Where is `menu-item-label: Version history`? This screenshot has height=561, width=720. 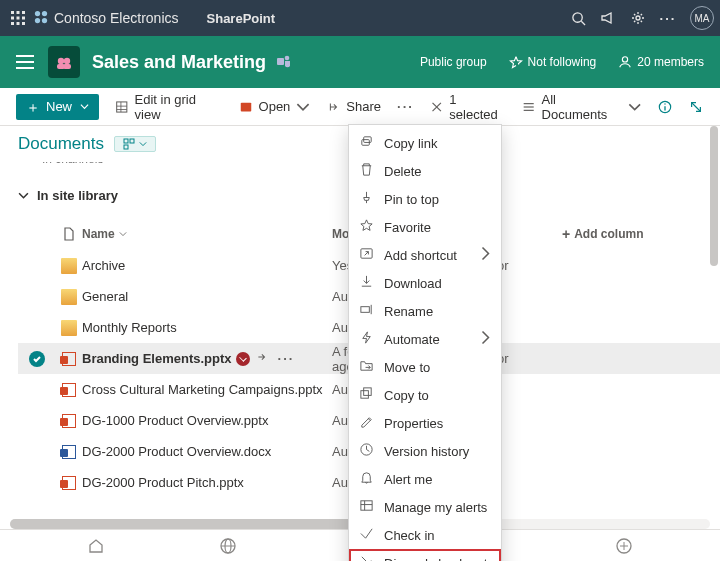
menu-item-label: Version history is located at coordinates (426, 452).